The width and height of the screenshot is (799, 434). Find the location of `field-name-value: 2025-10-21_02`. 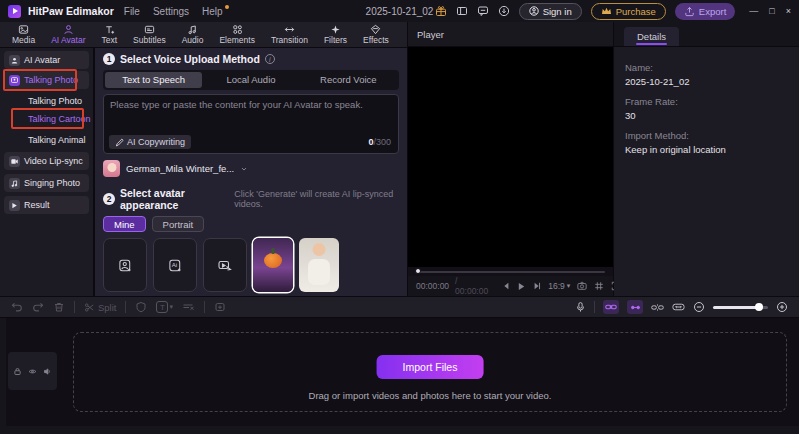

field-name-value: 2025-10-21_02 is located at coordinates (706, 82).